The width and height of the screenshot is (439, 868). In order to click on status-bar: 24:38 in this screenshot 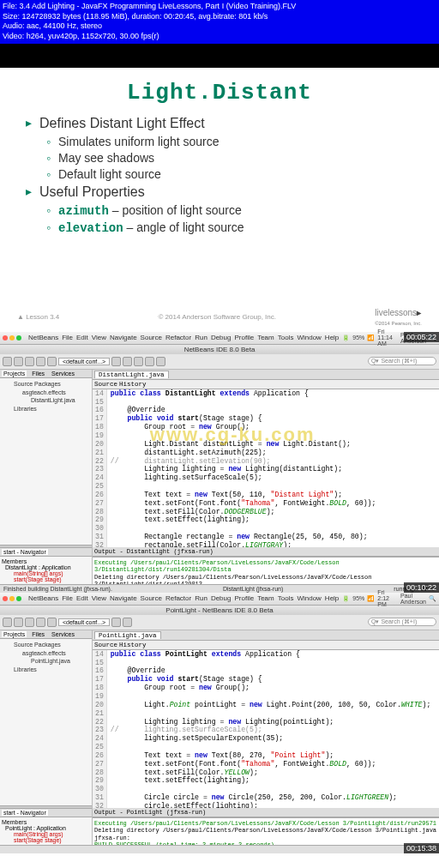, I will do `click(220, 849)`.